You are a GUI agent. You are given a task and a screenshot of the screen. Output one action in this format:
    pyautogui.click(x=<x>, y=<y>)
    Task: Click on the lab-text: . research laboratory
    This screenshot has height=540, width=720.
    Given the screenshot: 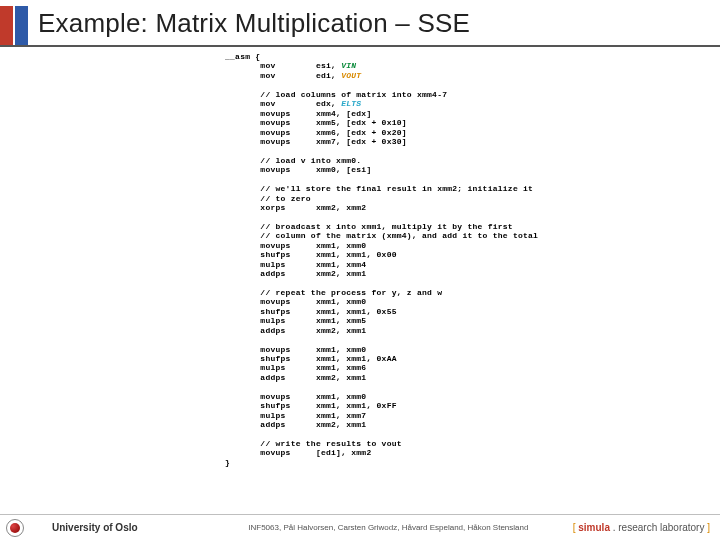 What is the action you would take?
    pyautogui.click(x=658, y=528)
    